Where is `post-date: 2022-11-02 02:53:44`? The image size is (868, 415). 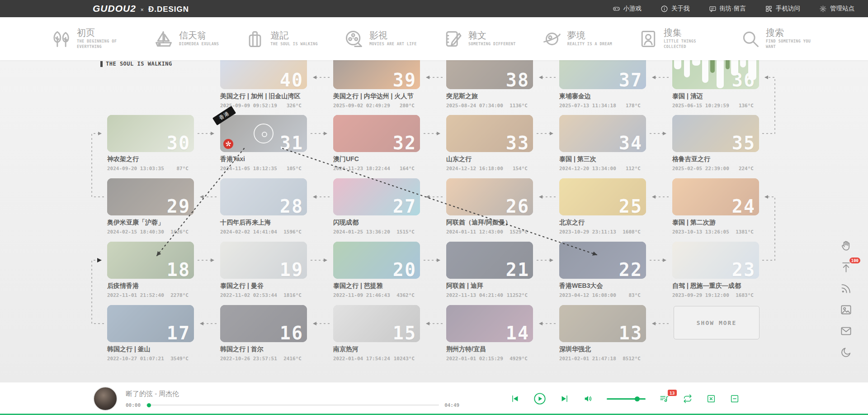 post-date: 2022-11-02 02:53:44 is located at coordinates (249, 295).